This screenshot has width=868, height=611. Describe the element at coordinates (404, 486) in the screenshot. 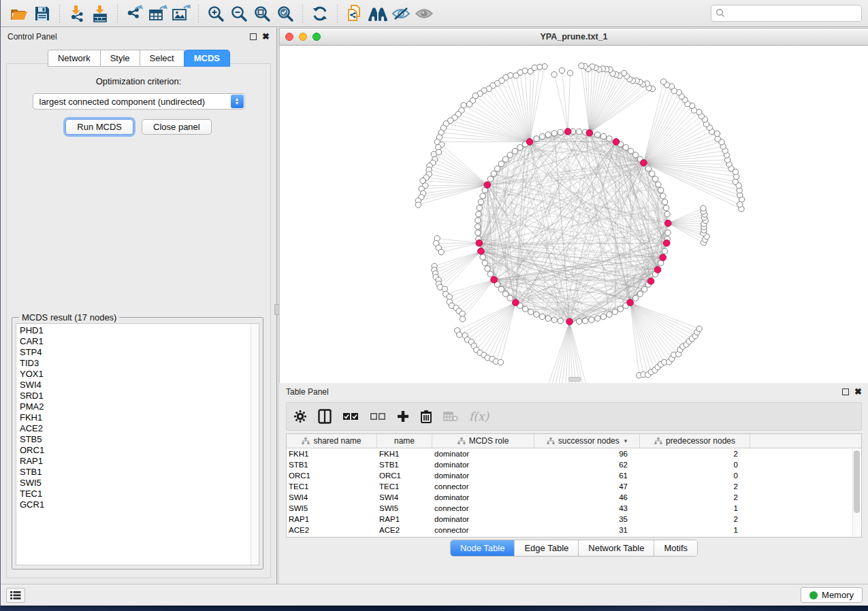

I see `cell-name: TEC1` at that location.